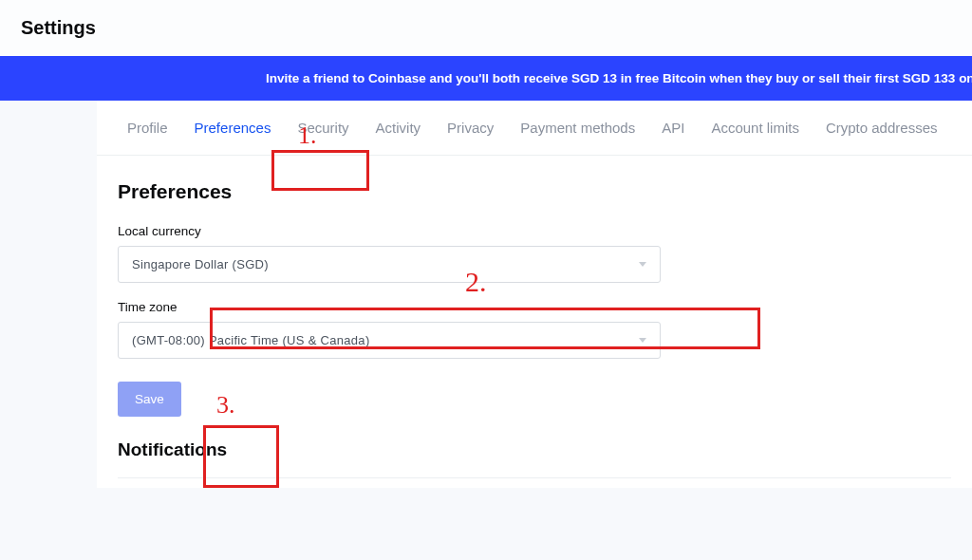  Describe the element at coordinates (534, 192) in the screenshot. I see `preferences-heading: Preferences` at that location.